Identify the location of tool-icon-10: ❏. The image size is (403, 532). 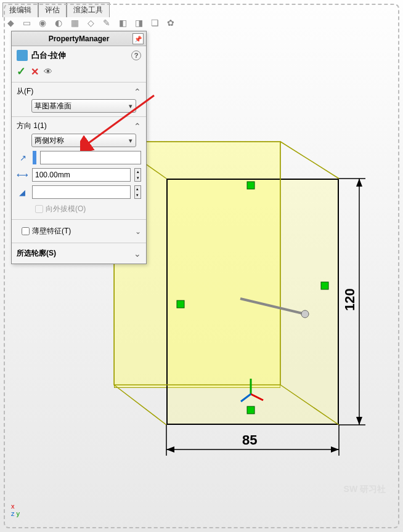
(155, 23).